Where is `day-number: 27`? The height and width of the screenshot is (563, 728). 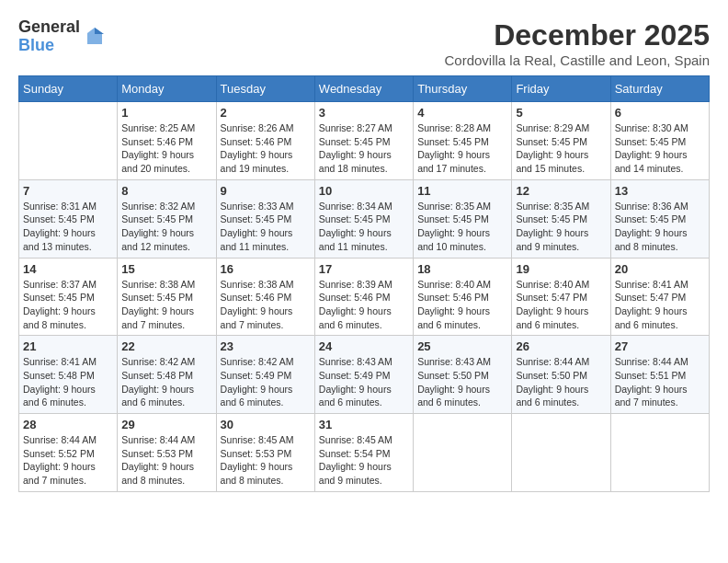
day-number: 27 is located at coordinates (660, 346).